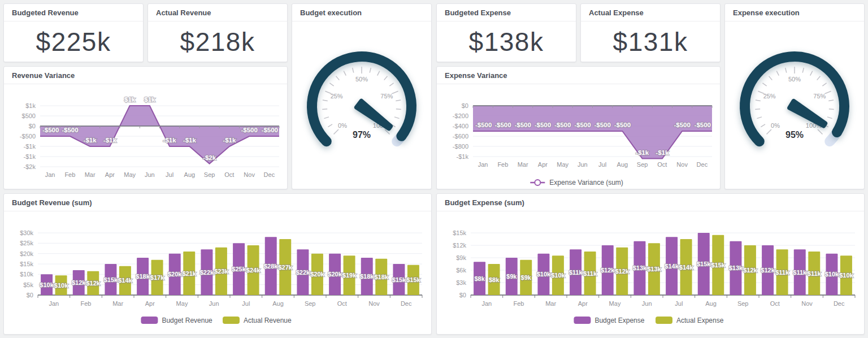  I want to click on card-title: Budget execution, so click(362, 12).